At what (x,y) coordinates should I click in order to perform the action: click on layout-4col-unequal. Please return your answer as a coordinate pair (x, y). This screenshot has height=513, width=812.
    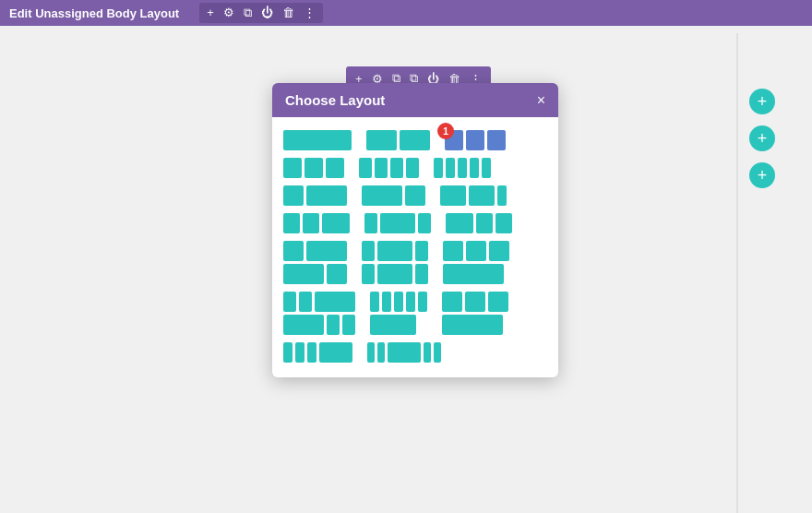
    Looking at the image, I should click on (317, 352).